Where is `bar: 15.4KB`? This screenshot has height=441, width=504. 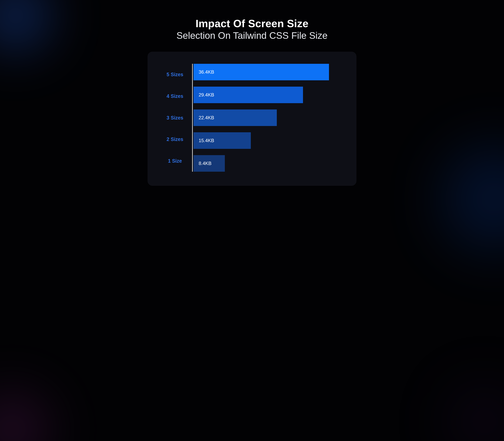 bar: 15.4KB is located at coordinates (222, 141).